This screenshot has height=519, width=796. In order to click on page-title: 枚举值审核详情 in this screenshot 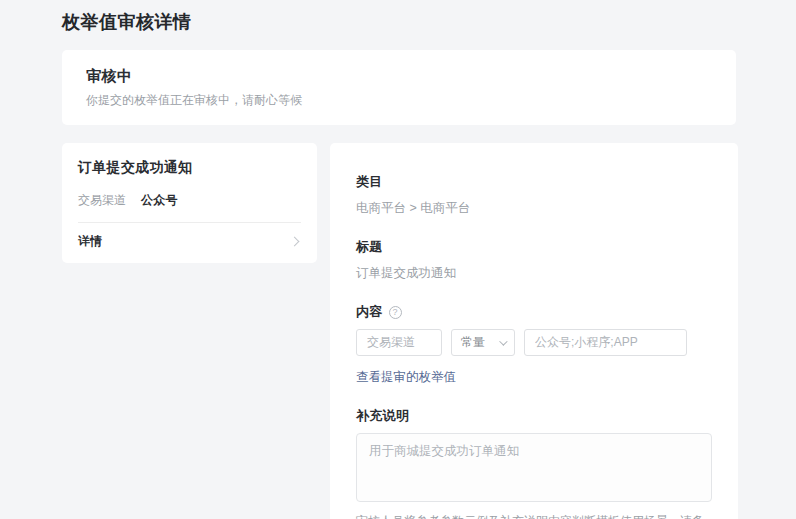, I will do `click(399, 22)`.